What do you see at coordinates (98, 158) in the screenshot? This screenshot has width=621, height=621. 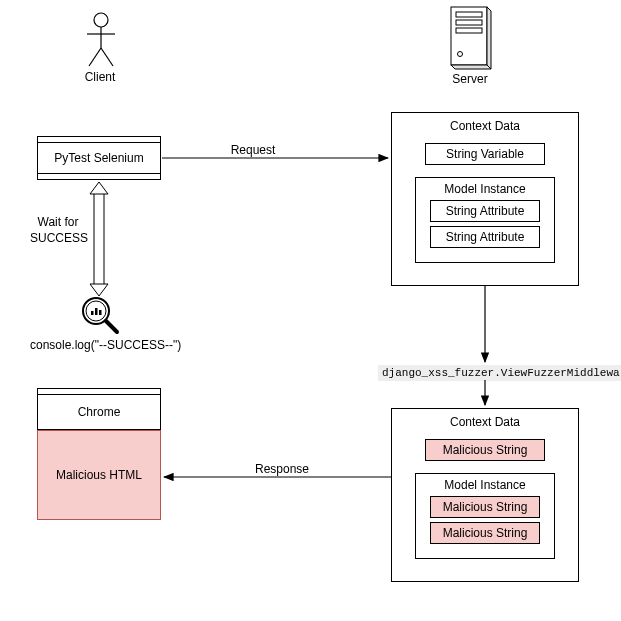 I see `pytest-selenium-label: PyTest Selenium` at bounding box center [98, 158].